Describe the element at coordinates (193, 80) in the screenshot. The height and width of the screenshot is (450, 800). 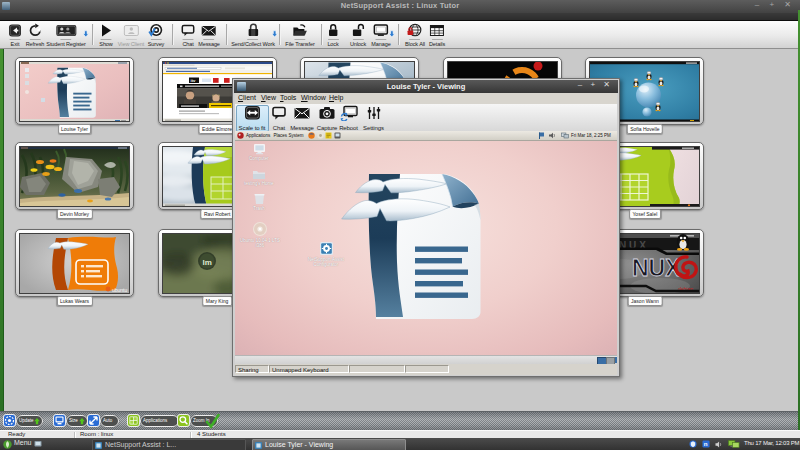
I see `svg-text: itv` at that location.